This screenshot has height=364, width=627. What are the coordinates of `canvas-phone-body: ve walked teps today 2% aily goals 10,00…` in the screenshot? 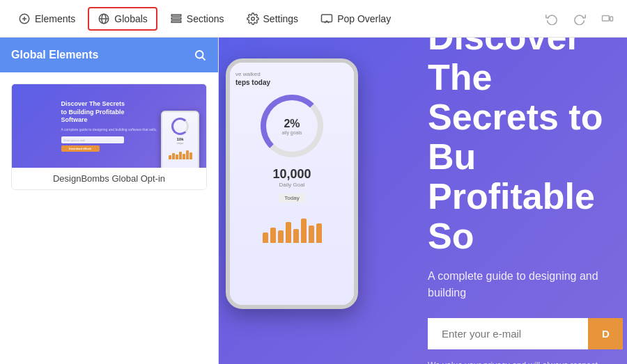 It's located at (292, 184).